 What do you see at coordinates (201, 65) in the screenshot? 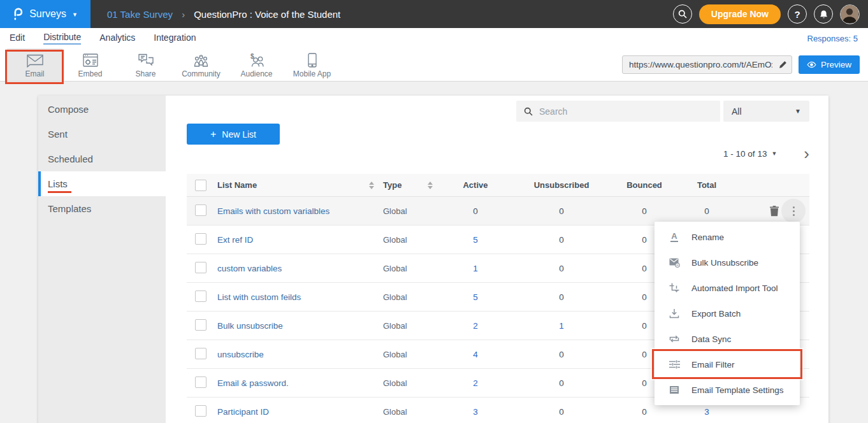
I see `tool-community: Community` at bounding box center [201, 65].